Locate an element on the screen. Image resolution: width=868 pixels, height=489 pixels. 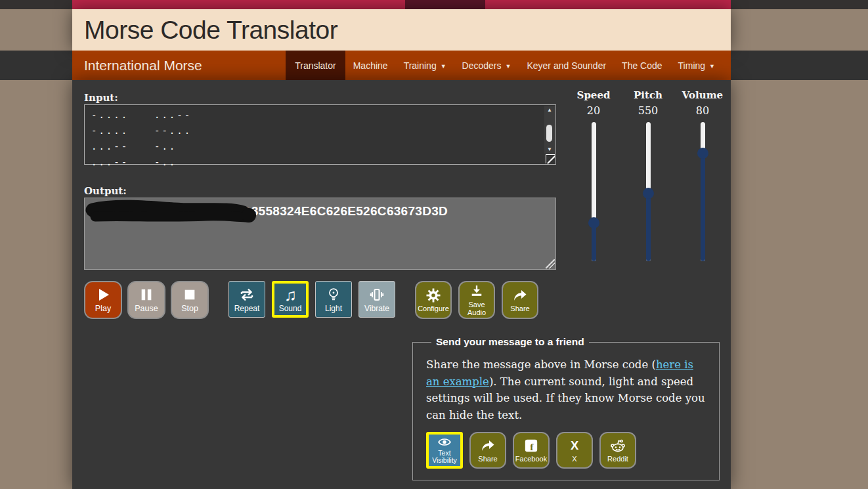
button-label: Light is located at coordinates (334, 308).